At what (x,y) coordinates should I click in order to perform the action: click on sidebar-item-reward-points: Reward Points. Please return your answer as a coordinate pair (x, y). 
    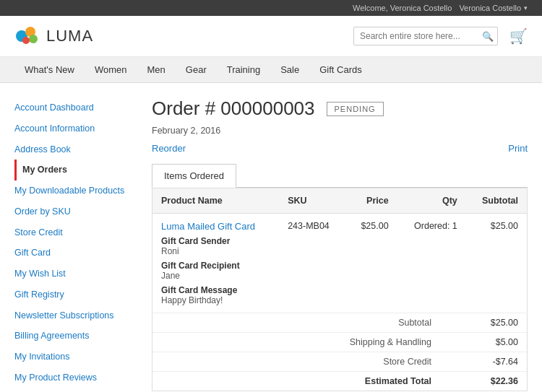
    Looking at the image, I should click on (76, 391).